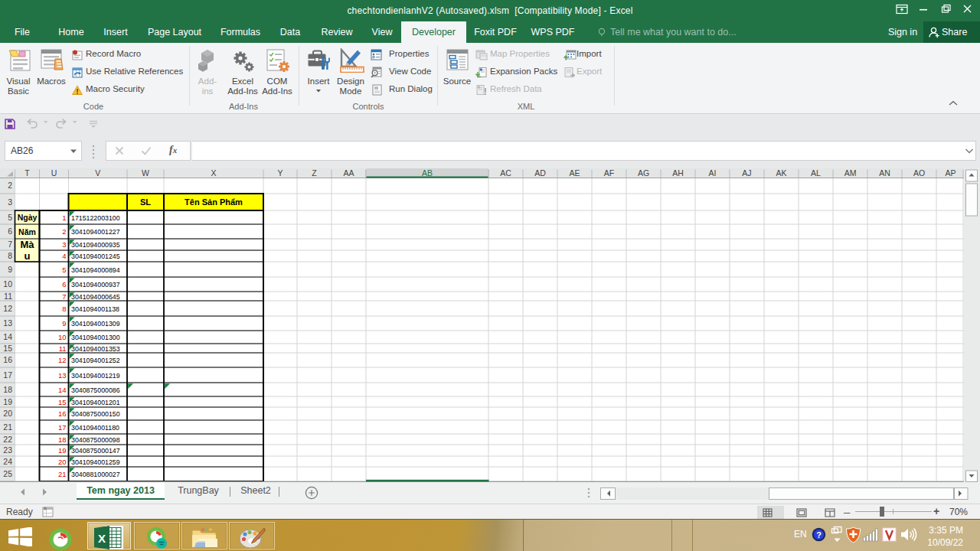 The height and width of the screenshot is (551, 980). What do you see at coordinates (678, 173) in the screenshot?
I see `svg-text: AH` at bounding box center [678, 173].